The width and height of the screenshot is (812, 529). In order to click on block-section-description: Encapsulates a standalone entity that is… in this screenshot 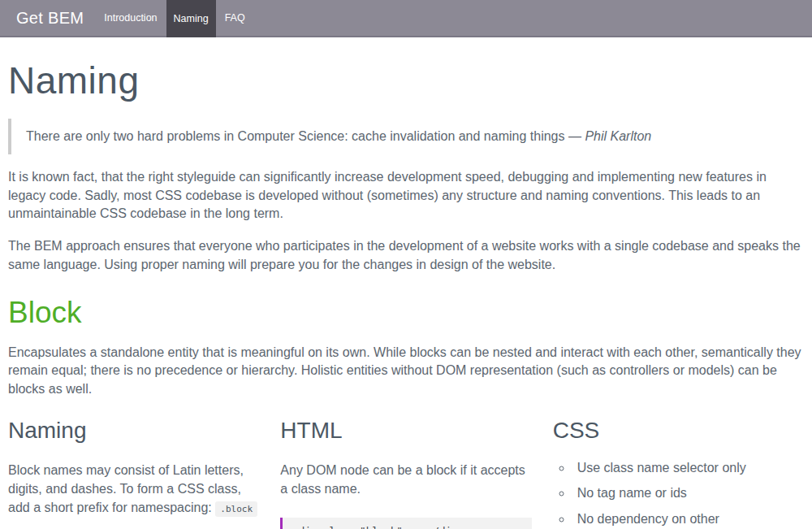, I will do `click(406, 371)`.